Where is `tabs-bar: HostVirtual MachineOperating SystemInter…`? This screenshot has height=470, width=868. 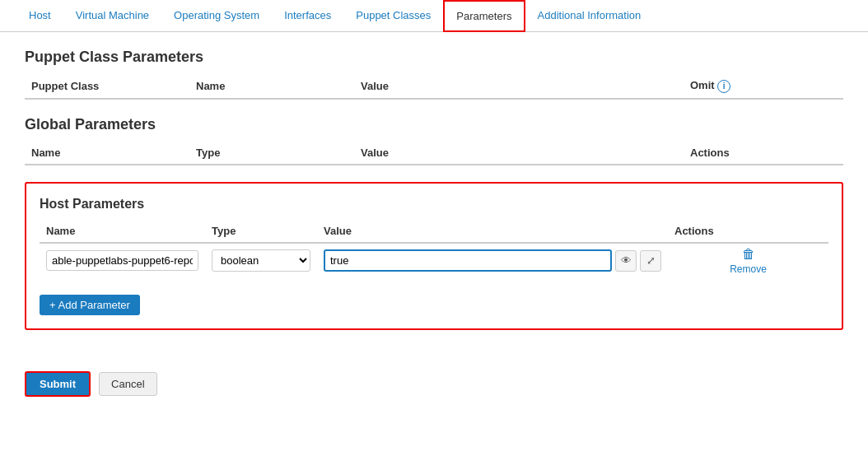 tabs-bar: HostVirtual MachineOperating SystemInter… is located at coordinates (434, 16).